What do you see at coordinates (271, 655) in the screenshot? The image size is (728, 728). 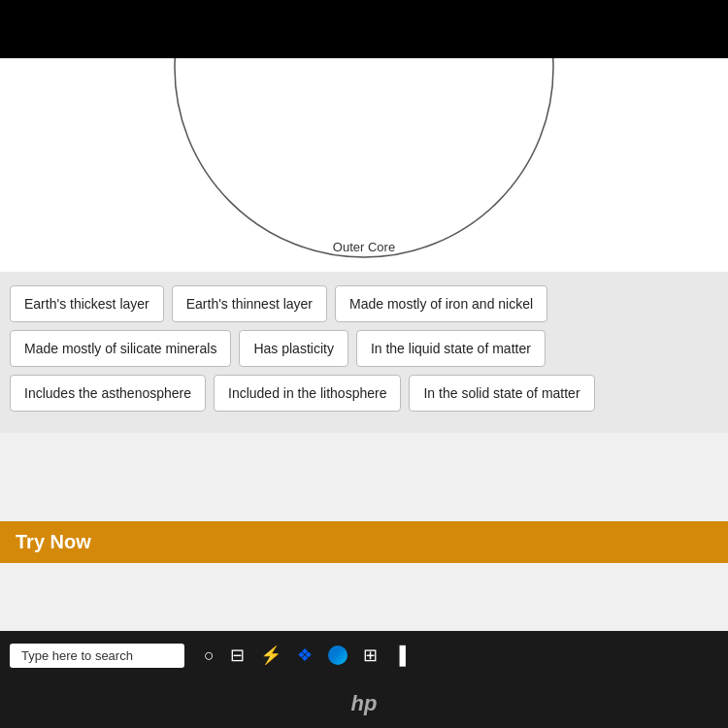 I see `lightning-icon: ⚡` at bounding box center [271, 655].